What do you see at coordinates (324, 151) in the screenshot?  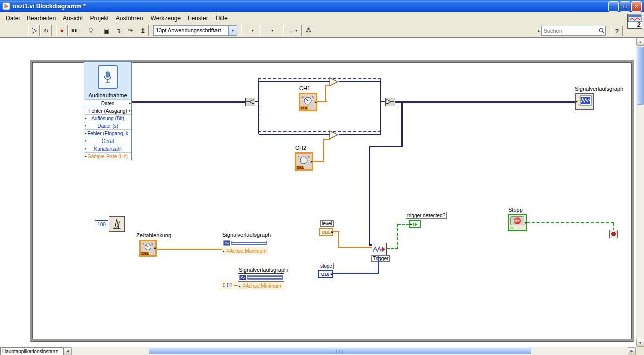 I see `wire-ch2-b` at bounding box center [324, 151].